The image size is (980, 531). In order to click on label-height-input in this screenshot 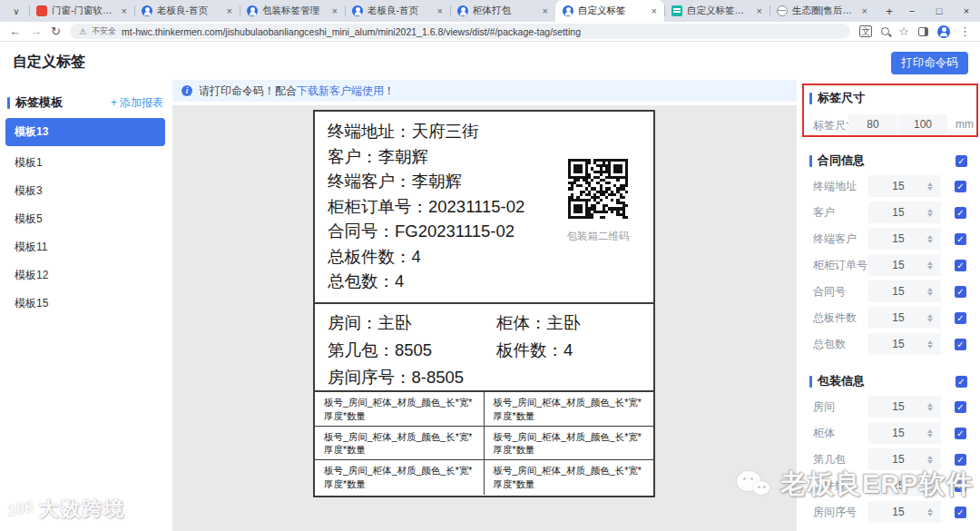, I will do `click(923, 124)`.